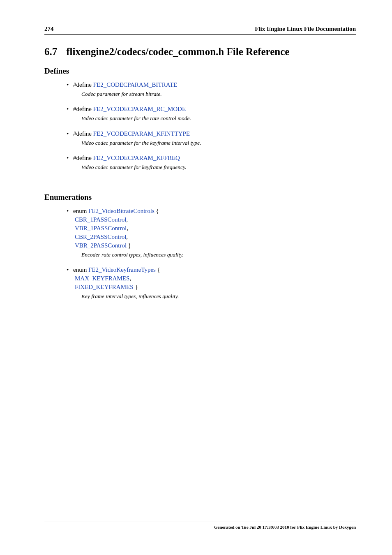 Image resolution: width=392 pixels, height=555 pixels. Describe the element at coordinates (101, 245) in the screenshot. I see `enum-member-link: VBR_2PASSControl` at that location.